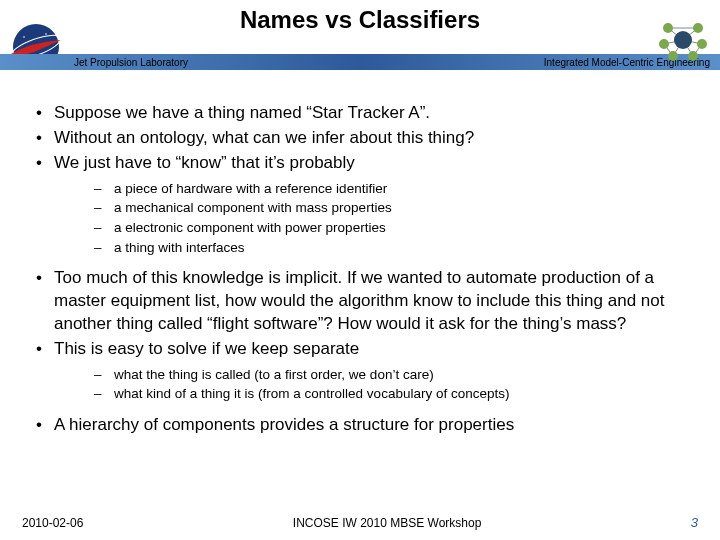  Describe the element at coordinates (360, 138) in the screenshot. I see `list-item: Without an ontology, what can we infer a…` at that location.